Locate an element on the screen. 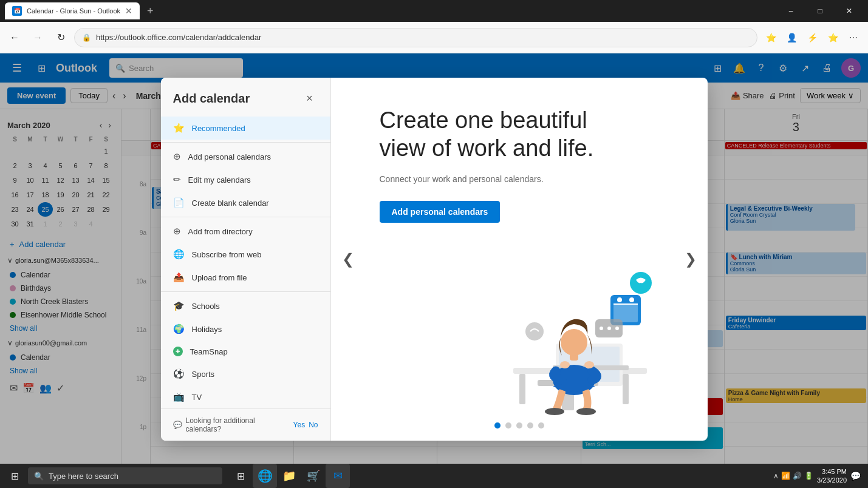  refresh-button: ↻ is located at coordinates (61, 38).